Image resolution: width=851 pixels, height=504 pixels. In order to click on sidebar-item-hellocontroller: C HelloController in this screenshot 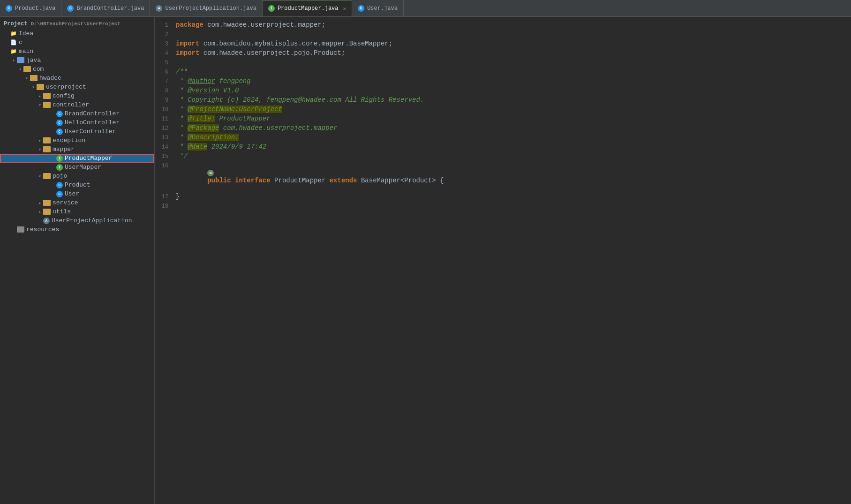, I will do `click(77, 123)`.